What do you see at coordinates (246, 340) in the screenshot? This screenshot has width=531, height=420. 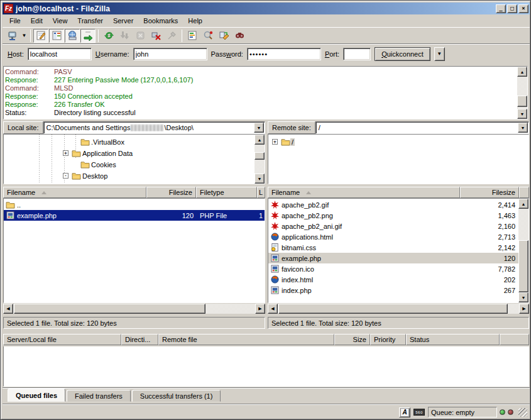 I see `column-header-remote-file: Remote file` at bounding box center [246, 340].